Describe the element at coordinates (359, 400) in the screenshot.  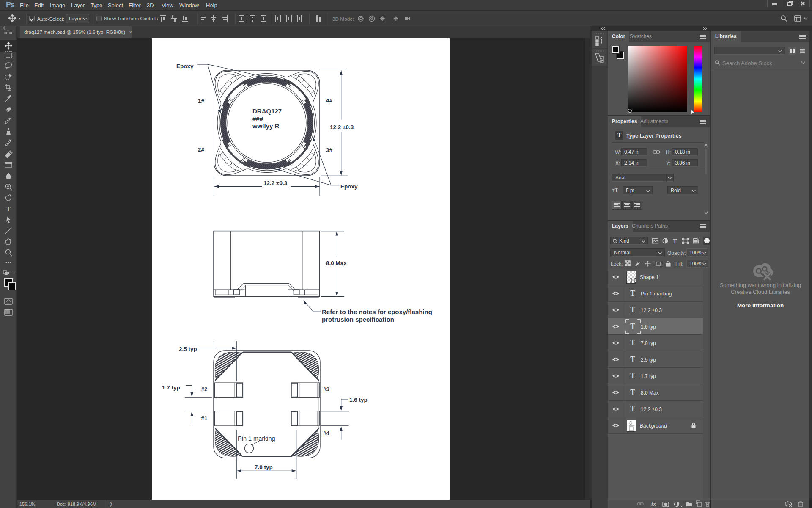
I see `svg-text: 1.6 typ` at that location.